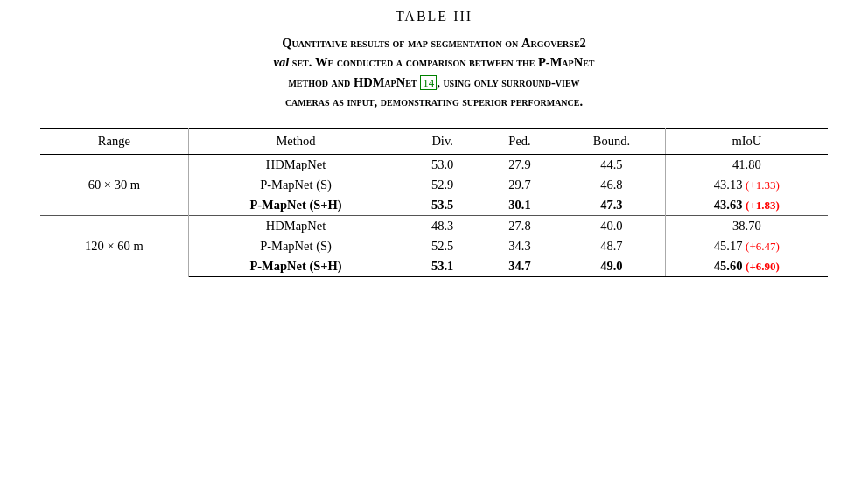 Image resolution: width=868 pixels, height=502 pixels. I want to click on range-cell: 60 × 30 m, so click(114, 185).